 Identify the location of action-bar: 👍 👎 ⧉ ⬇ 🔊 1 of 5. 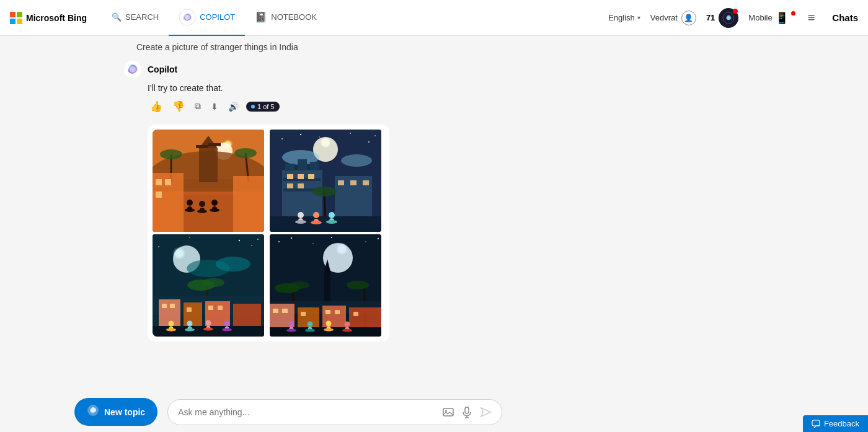
(335, 107).